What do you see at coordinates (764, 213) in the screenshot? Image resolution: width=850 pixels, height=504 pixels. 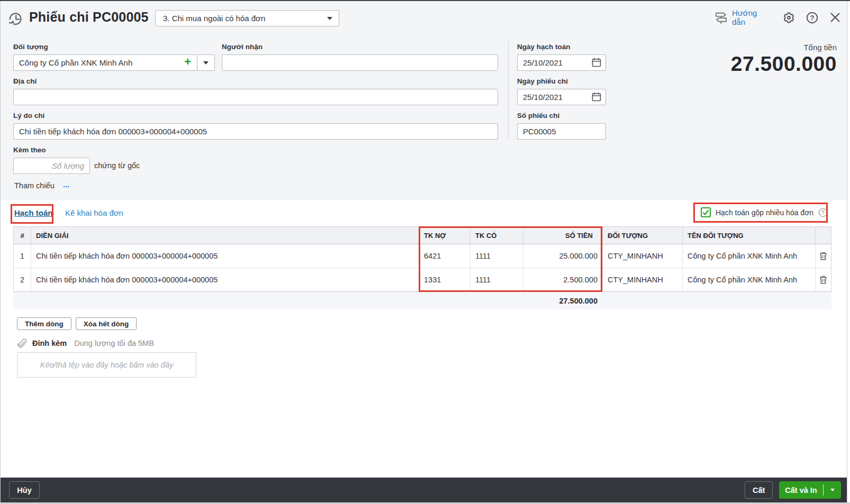 I see `merge-invoices-label: Hạch toán gộp nhiều hóa đơn` at bounding box center [764, 213].